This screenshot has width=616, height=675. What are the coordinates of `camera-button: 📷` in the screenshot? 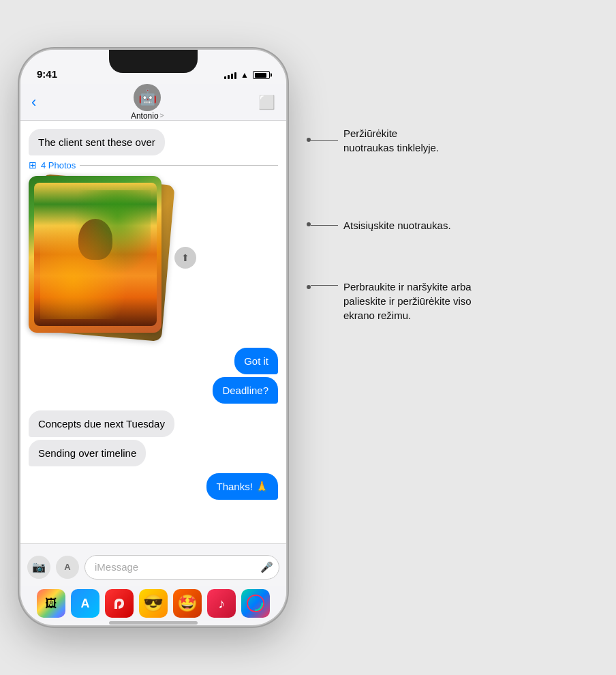 It's located at (39, 567).